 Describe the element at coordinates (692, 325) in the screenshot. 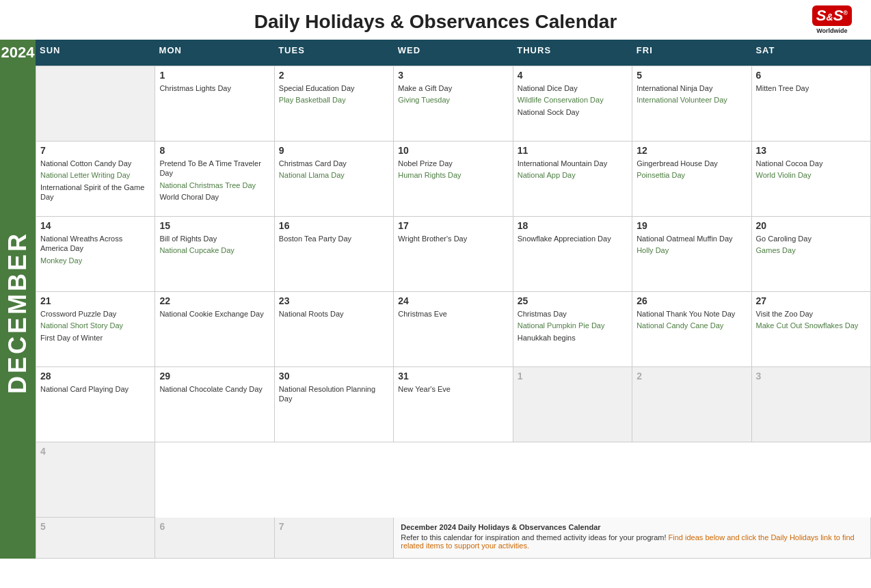

I see `holiday-text: National Candy Cane Day` at that location.